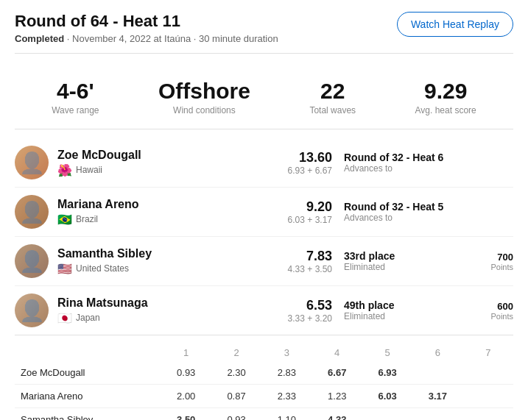  Describe the element at coordinates (165, 254) in the screenshot. I see `athlete-name-2: Samantha Sibley` at that location.